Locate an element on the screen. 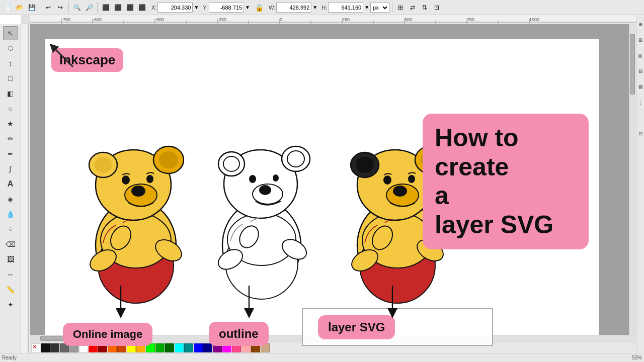 This screenshot has width=644, height=362. svg-text: -600 is located at coordinates (97, 20).